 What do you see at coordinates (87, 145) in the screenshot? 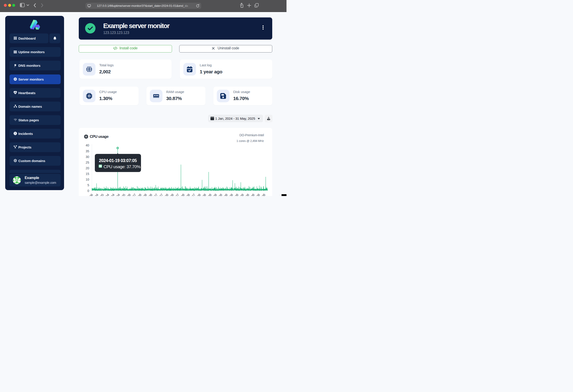
I see `svg-text: 40` at bounding box center [87, 145].